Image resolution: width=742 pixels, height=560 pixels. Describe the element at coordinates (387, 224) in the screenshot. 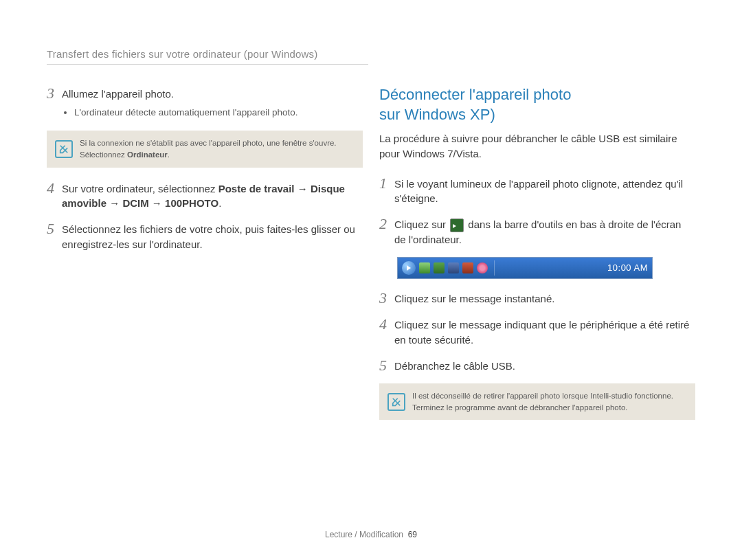

I see `step-number: 2` at that location.